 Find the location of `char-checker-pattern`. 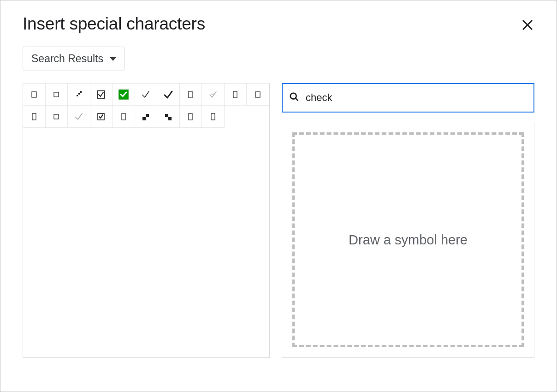

char-checker-pattern is located at coordinates (79, 95).